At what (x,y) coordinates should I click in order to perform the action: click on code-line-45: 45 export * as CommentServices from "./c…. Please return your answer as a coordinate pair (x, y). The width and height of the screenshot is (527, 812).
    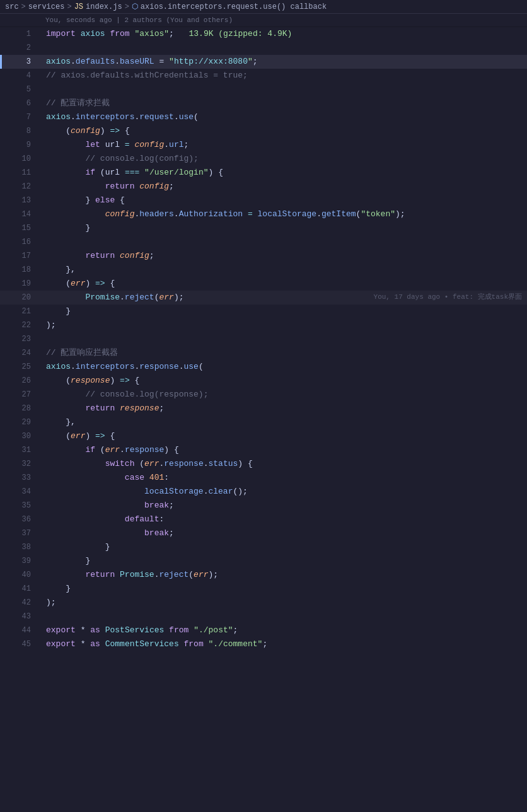
    Looking at the image, I should click on (264, 644).